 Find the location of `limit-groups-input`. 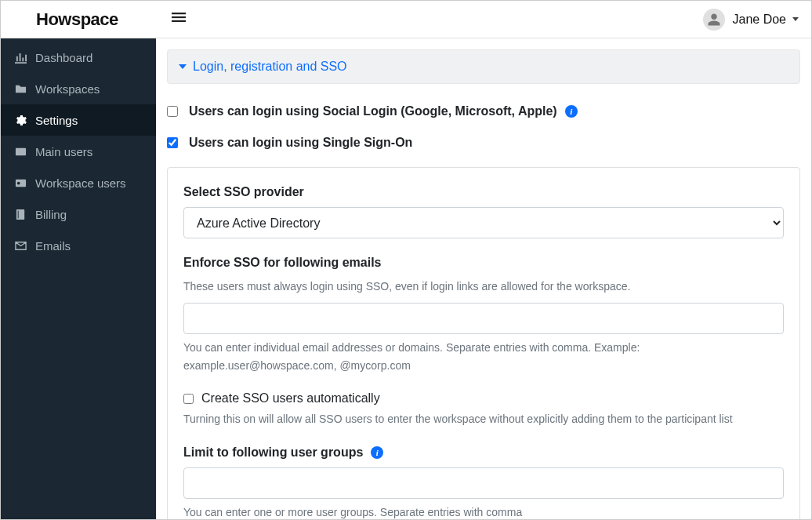

limit-groups-input is located at coordinates (484, 483).